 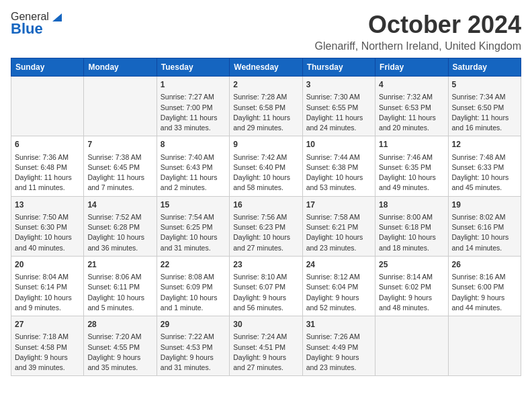 I want to click on day-info: Sunrise: 7:54 AM Sunset: 6:25 PM Dayligh…, so click(x=193, y=232).